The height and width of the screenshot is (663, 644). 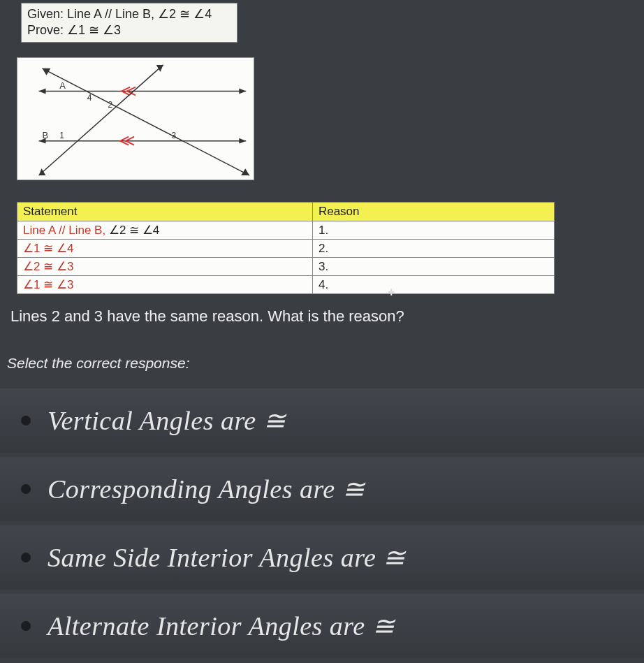 I want to click on table-header-row: Statement Reason, so click(x=286, y=212).